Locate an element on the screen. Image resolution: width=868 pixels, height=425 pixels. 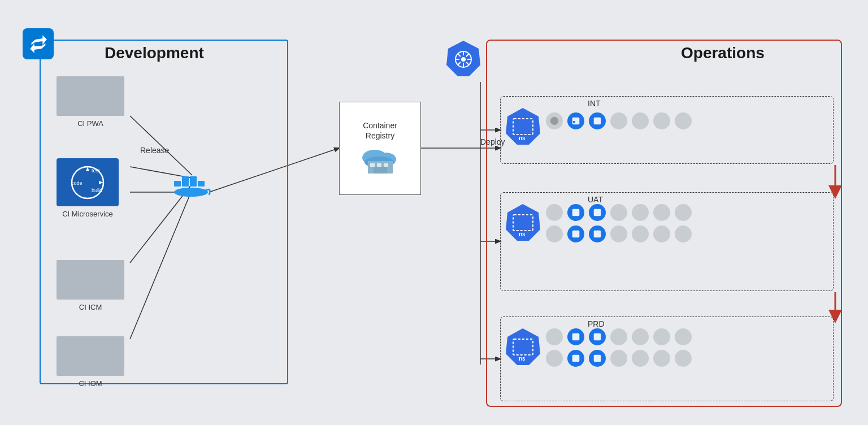
azure-devops-icon is located at coordinates (38, 44).